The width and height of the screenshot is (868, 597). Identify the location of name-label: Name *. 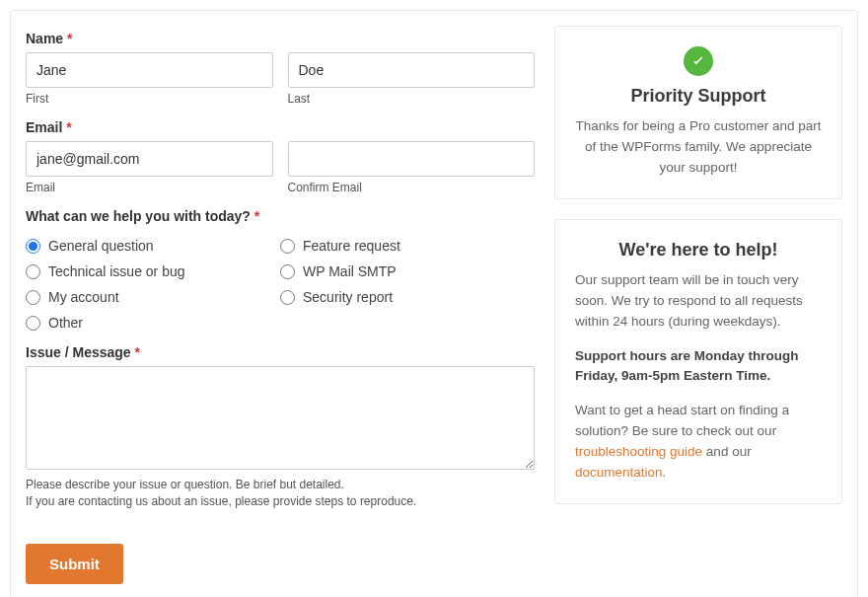
(280, 38).